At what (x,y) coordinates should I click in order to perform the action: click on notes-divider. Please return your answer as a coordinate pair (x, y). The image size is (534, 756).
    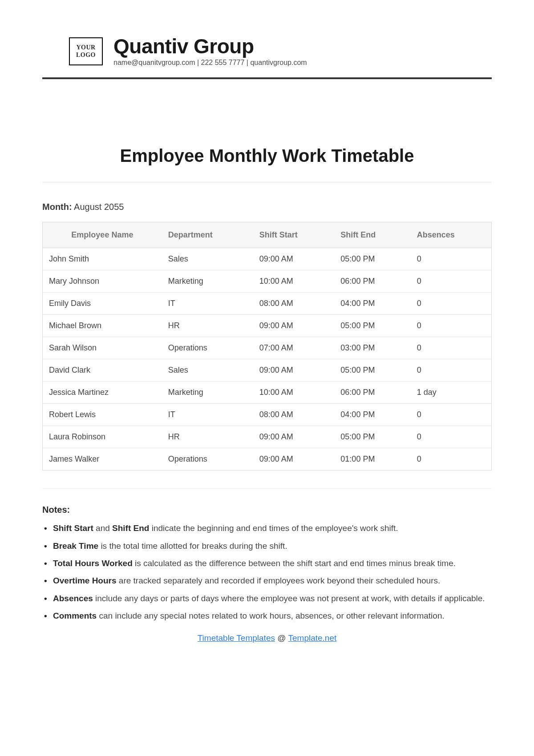
    Looking at the image, I should click on (267, 488).